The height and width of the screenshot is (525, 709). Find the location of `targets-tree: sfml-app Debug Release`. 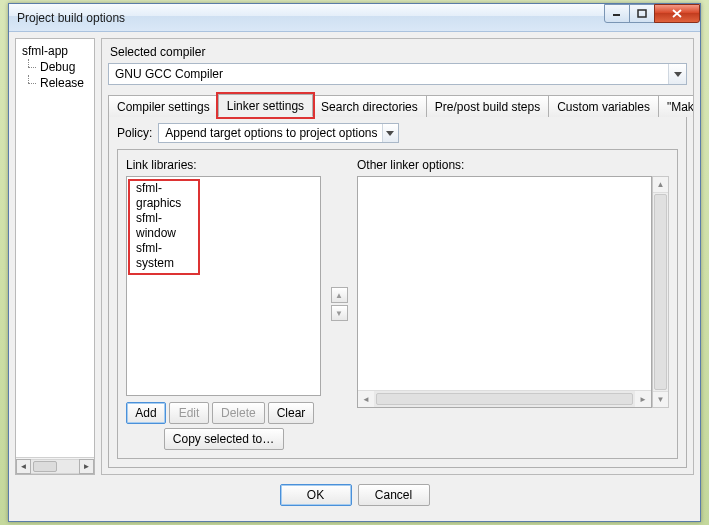

targets-tree: sfml-app Debug Release is located at coordinates (55, 248).